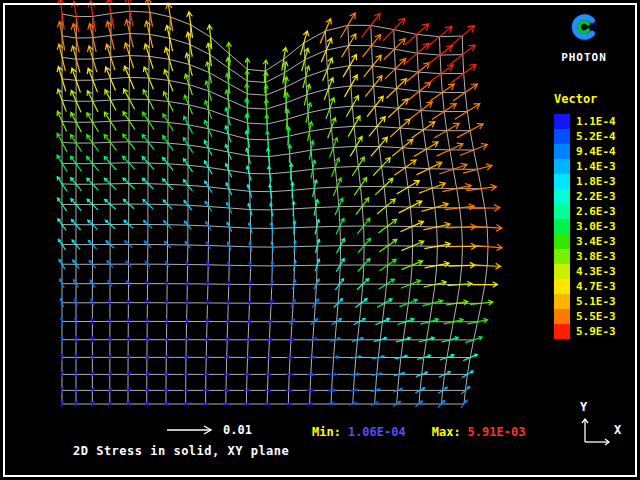 Image resolution: width=640 pixels, height=480 pixels. What do you see at coordinates (596, 226) in the screenshot?
I see `legend-value: 3.0E-3` at bounding box center [596, 226].